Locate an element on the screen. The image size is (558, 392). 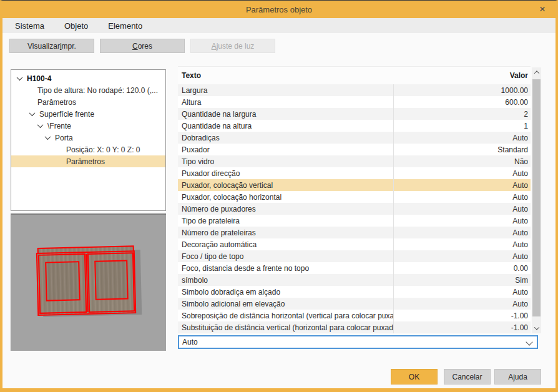
table-row: Altura600.00 is located at coordinates (355, 102).